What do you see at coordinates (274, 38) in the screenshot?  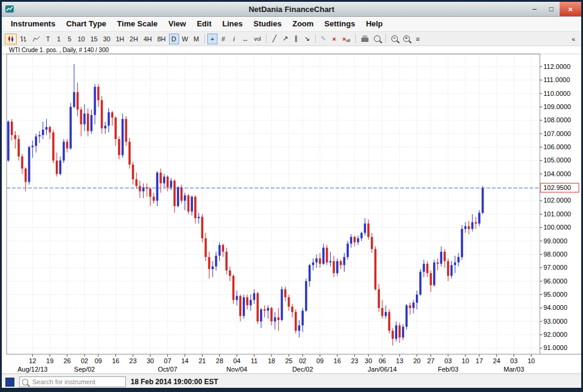 I see `trendline-icon: ╱` at bounding box center [274, 38].